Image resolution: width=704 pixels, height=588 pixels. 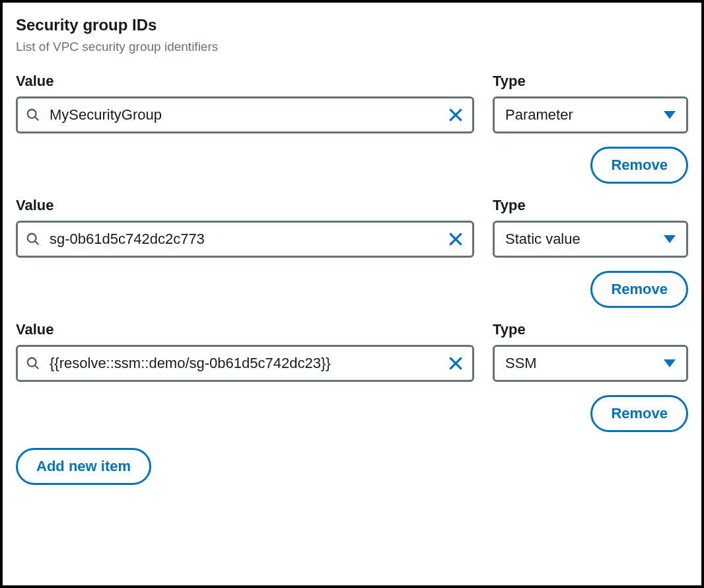 What do you see at coordinates (539, 115) in the screenshot?
I see `type-select-value: Parameter` at bounding box center [539, 115].